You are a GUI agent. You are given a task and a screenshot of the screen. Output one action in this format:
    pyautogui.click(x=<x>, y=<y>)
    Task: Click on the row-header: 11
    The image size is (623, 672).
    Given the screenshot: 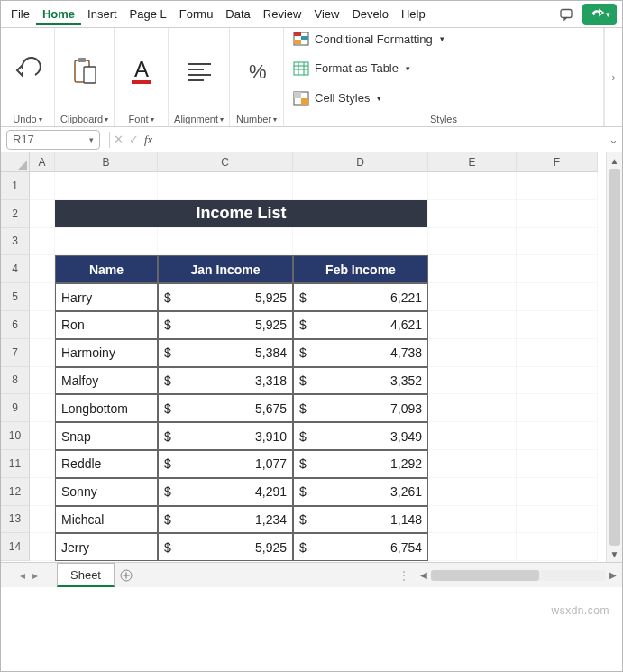 What is the action you would take?
    pyautogui.click(x=15, y=464)
    